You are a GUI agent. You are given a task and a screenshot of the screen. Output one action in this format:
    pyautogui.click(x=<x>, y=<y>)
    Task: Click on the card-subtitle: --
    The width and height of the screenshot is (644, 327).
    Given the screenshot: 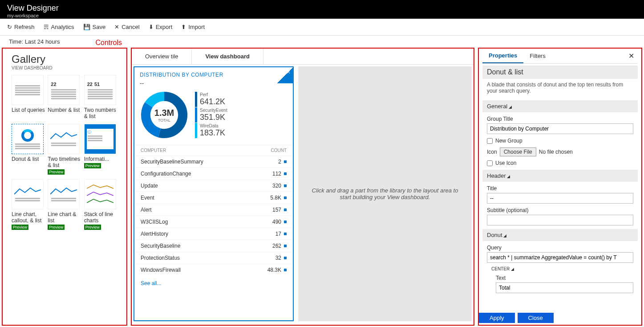 What is the action you would take?
    pyautogui.click(x=214, y=85)
    